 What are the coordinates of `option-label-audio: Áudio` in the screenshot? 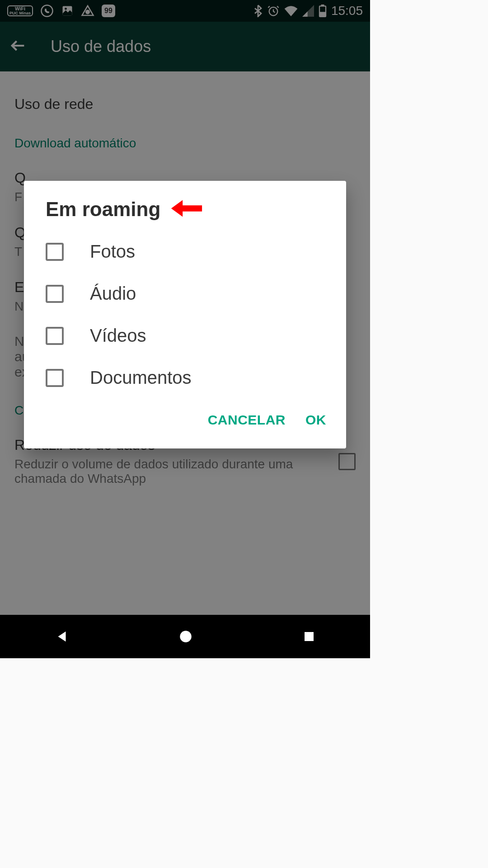 It's located at (113, 294).